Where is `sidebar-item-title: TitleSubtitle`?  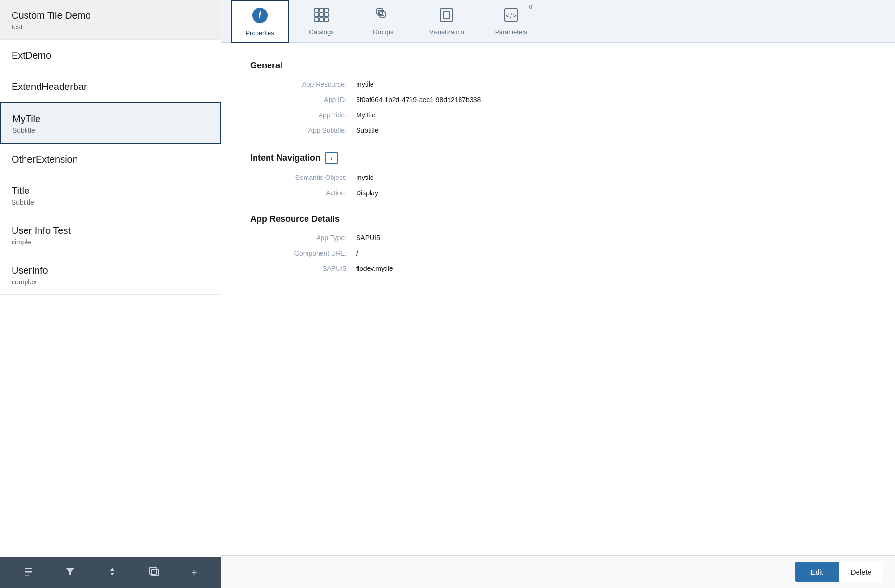 sidebar-item-title: TitleSubtitle is located at coordinates (111, 195).